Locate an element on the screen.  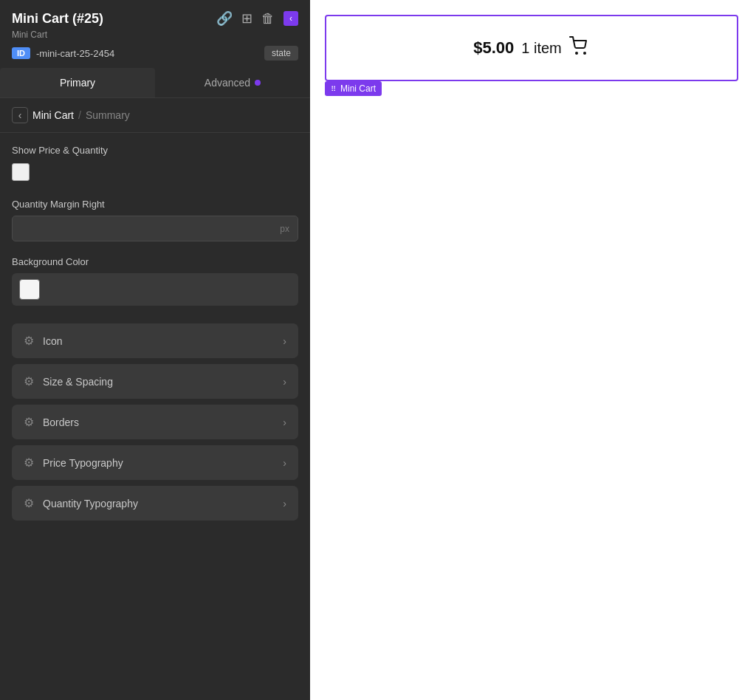
show-price-quantity-group: Show Price & Quantity is located at coordinates (155, 162).